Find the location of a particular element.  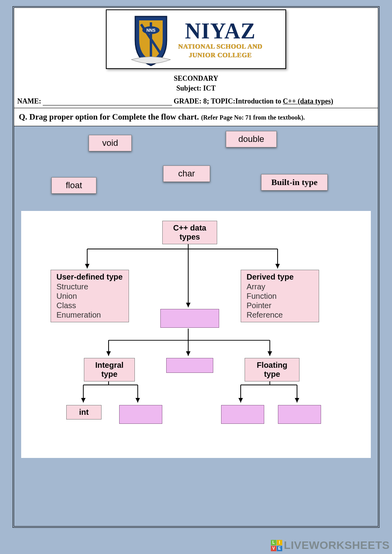

node-derived-title: Derived type is located at coordinates (280, 277).